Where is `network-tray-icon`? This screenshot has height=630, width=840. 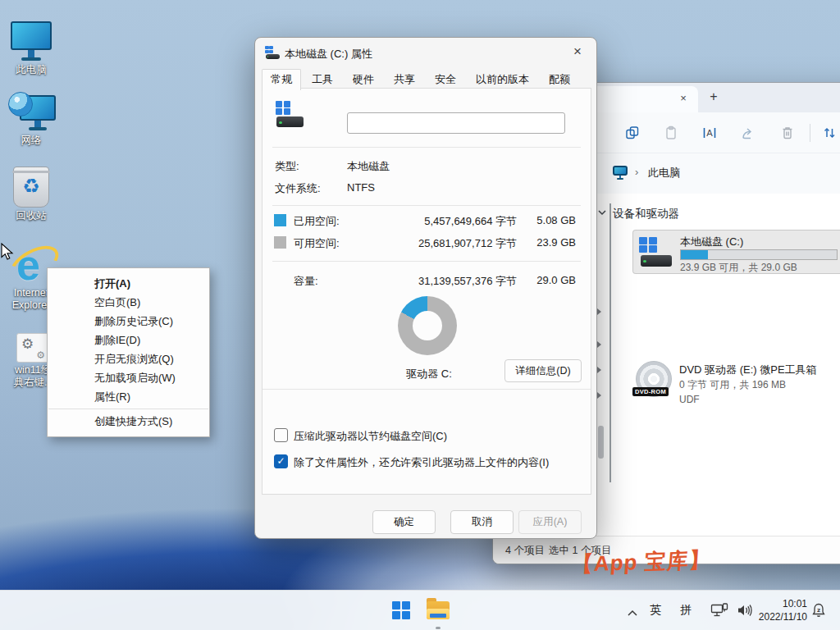
network-tray-icon is located at coordinates (719, 612).